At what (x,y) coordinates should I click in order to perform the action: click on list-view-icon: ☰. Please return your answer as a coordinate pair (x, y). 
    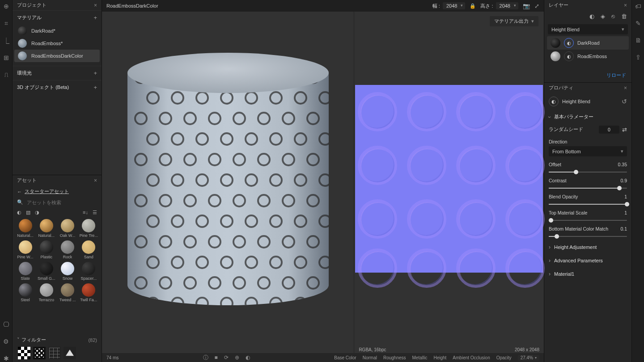
    Looking at the image, I should click on (95, 213).